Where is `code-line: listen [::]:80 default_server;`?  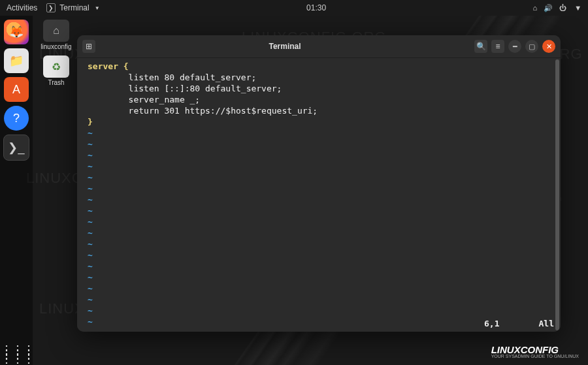 code-line: listen [::]:80 default_server; is located at coordinates (320, 89).